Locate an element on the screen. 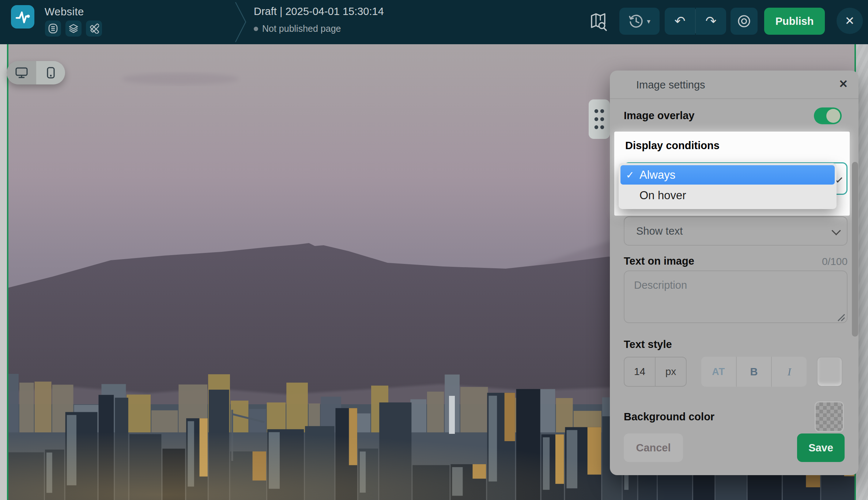 Image resolution: width=868 pixels, height=500 pixels. save-button: Save is located at coordinates (821, 448).